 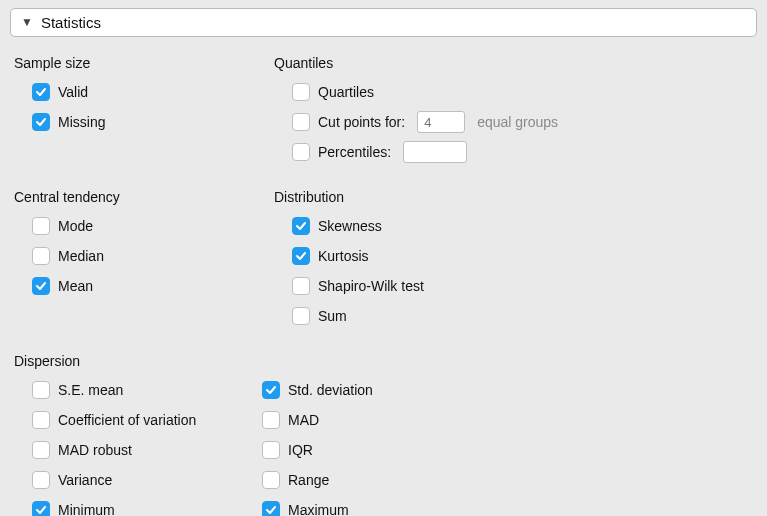 What do you see at coordinates (90, 390) in the screenshot?
I see `label-se-mean: S.E. mean` at bounding box center [90, 390].